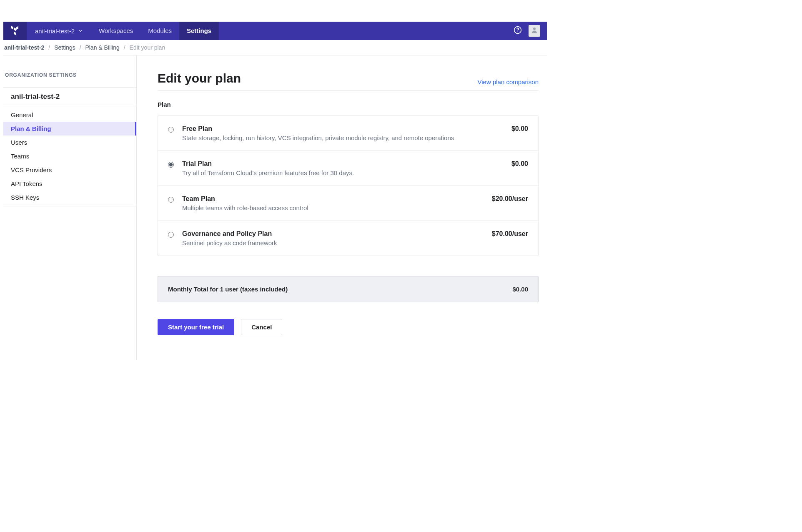  Describe the element at coordinates (510, 199) in the screenshot. I see `plan-price: $20.00/user` at that location.